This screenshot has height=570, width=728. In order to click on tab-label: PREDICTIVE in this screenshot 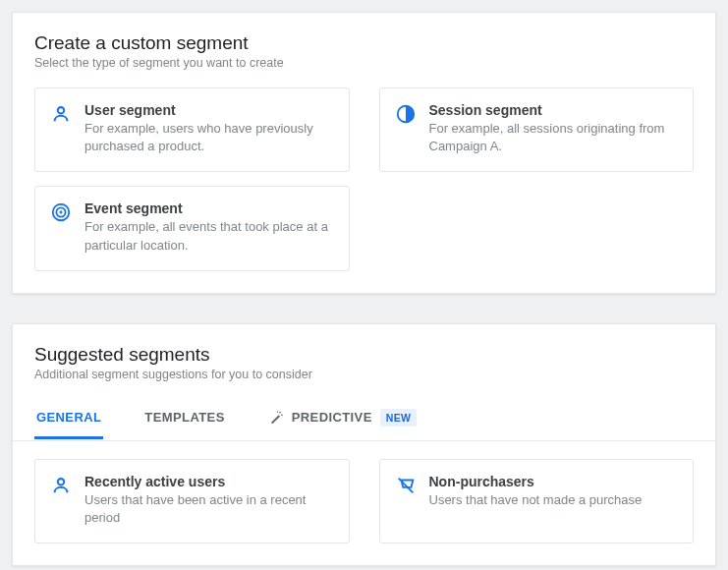, I will do `click(332, 417)`.